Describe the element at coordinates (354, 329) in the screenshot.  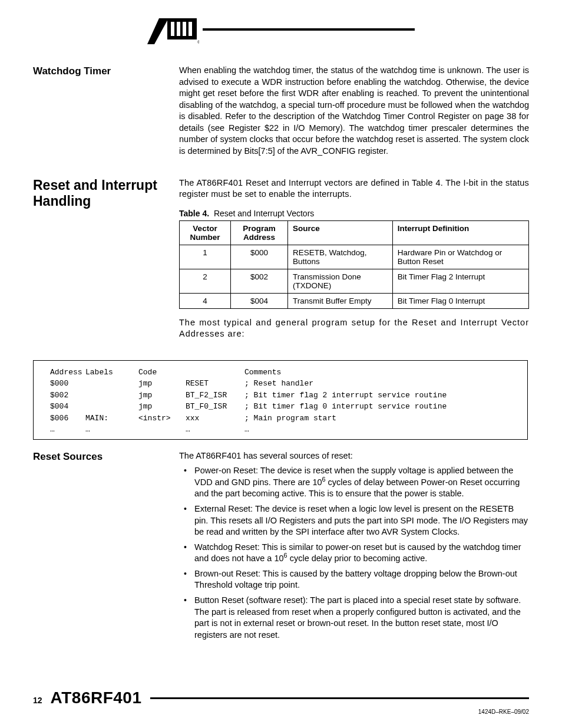
I see `para-after-table: The most typical and general program set…` at that location.